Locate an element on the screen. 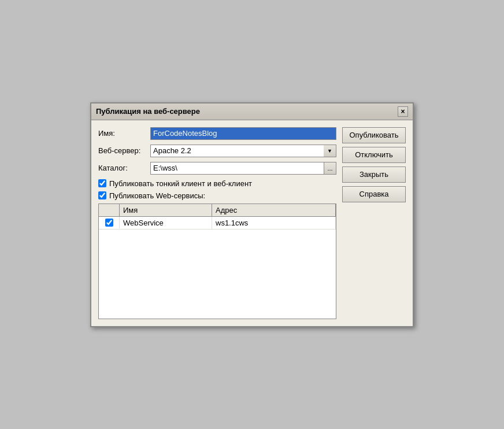 This screenshot has height=429, width=504. close-icon-btn: × is located at coordinates (403, 112).